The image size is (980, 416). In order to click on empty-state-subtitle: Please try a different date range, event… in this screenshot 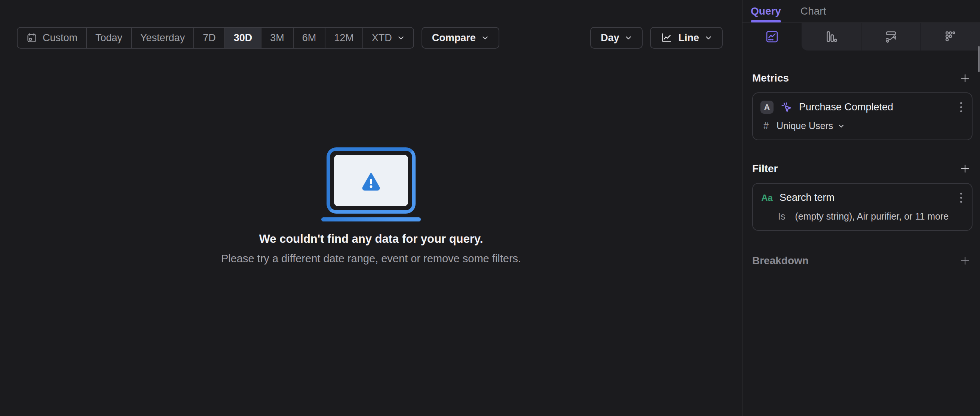, I will do `click(371, 259)`.